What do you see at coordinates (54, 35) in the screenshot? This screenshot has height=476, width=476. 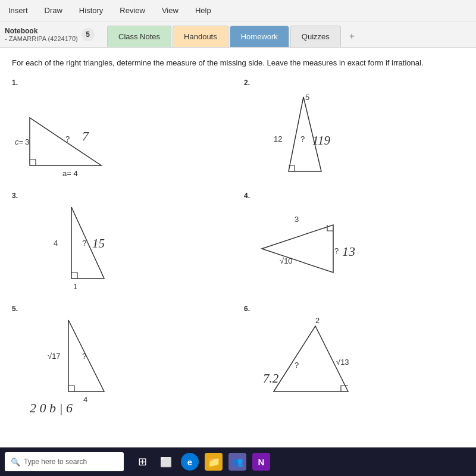 I see `notebook-info: Notebook - ZAMARRIPA (4224170) 5` at bounding box center [54, 35].